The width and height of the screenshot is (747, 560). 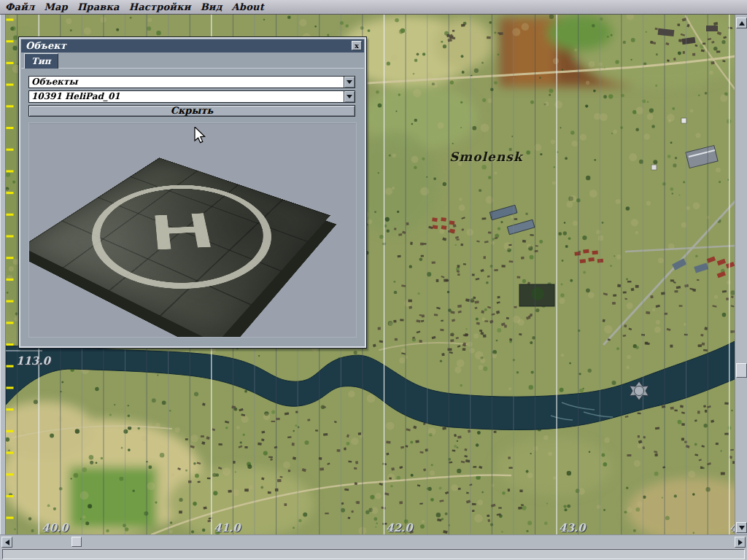 I want to click on vertical-scrollbar-thumb, so click(x=741, y=370).